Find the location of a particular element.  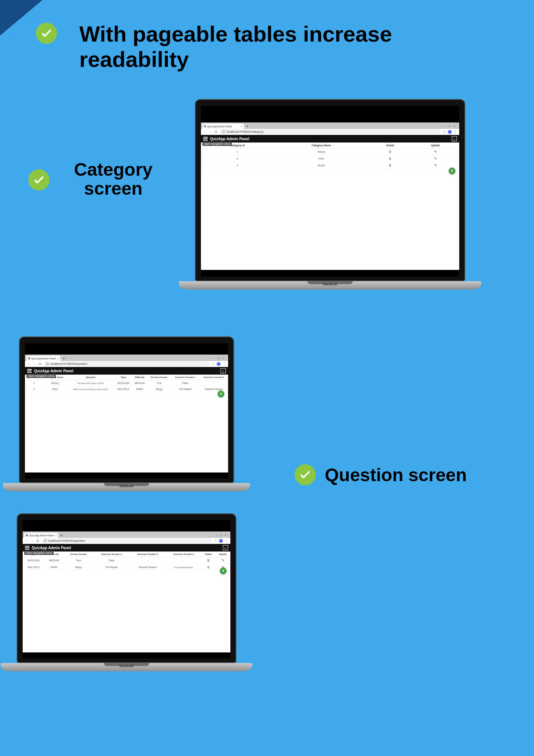

tab-favicon is located at coordinates (27, 535).